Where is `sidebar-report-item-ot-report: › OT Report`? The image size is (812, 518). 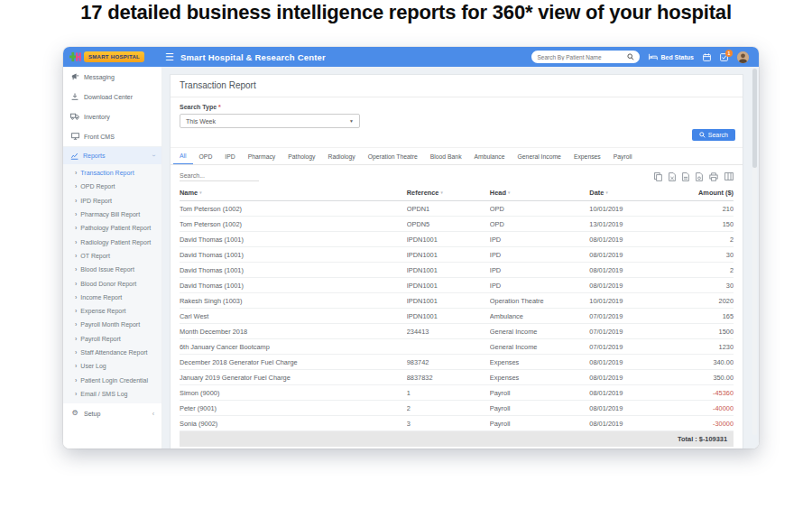 sidebar-report-item-ot-report: › OT Report is located at coordinates (112, 256).